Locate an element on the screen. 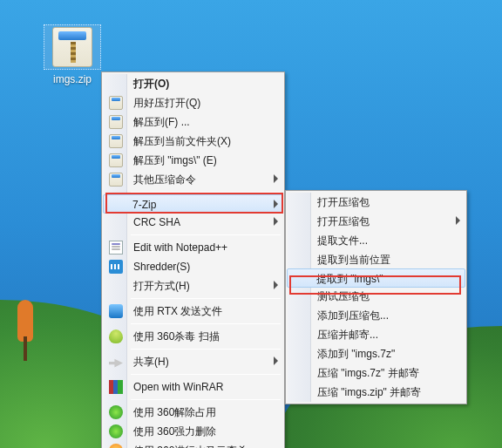  menu-extract-here: 解压到当前文件夹(X) is located at coordinates (193, 141).